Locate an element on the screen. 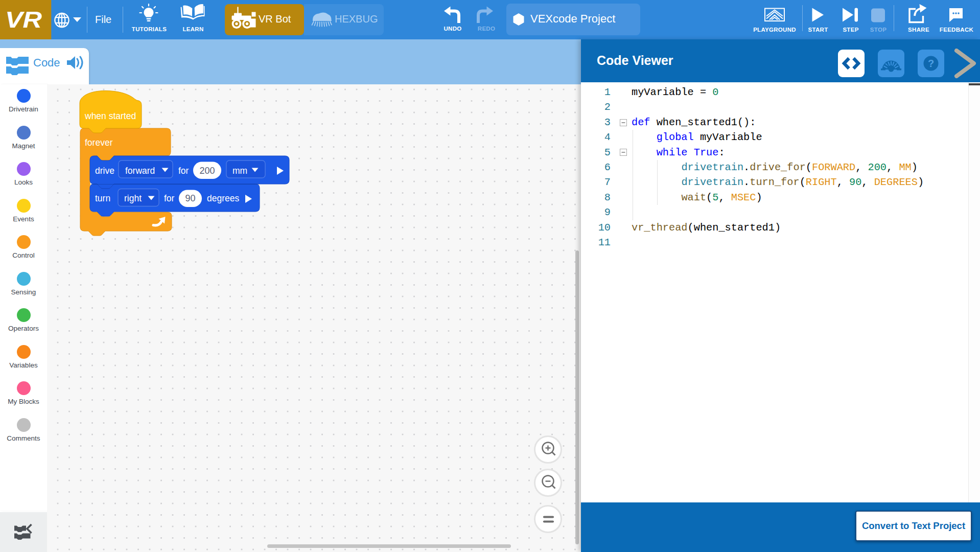 The image size is (980, 552). svg-text: mm is located at coordinates (240, 171).